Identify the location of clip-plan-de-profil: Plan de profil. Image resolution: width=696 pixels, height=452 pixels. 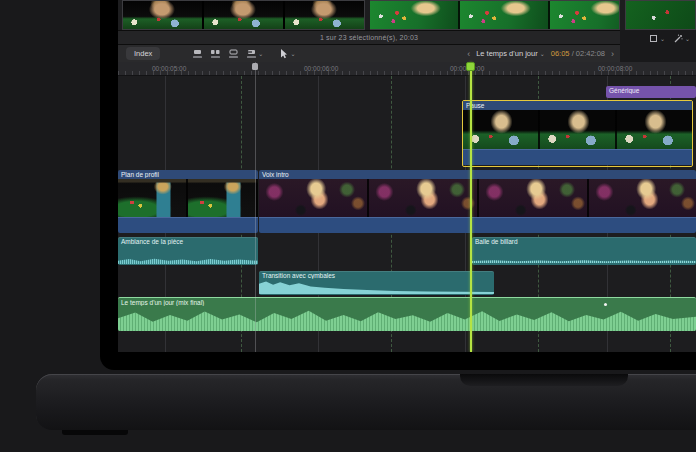
(188, 202).